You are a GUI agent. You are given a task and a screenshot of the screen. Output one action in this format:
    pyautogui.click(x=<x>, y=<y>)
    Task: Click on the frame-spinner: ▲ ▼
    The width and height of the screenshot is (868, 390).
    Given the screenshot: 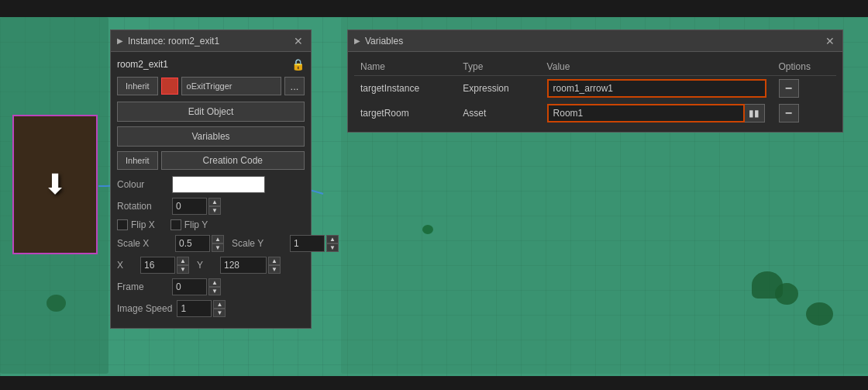 What is the action you would take?
    pyautogui.click(x=197, y=287)
    